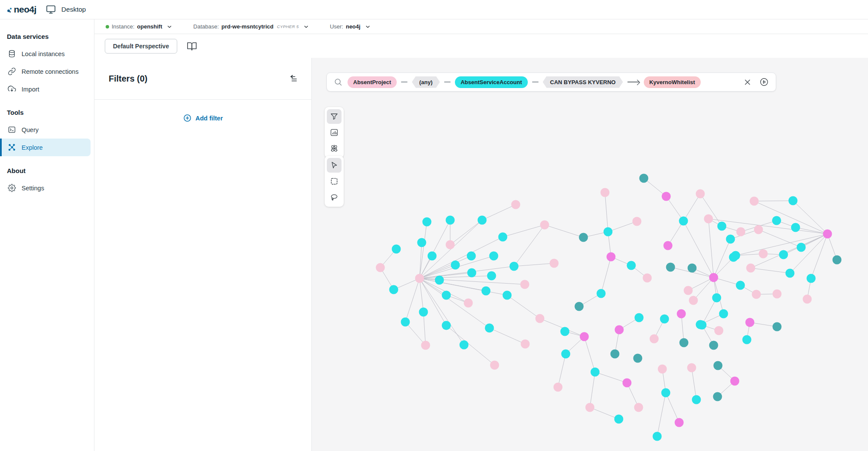 This screenshot has width=868, height=451. What do you see at coordinates (45, 188) in the screenshot?
I see `sidebar-item-settings: Settings` at bounding box center [45, 188].